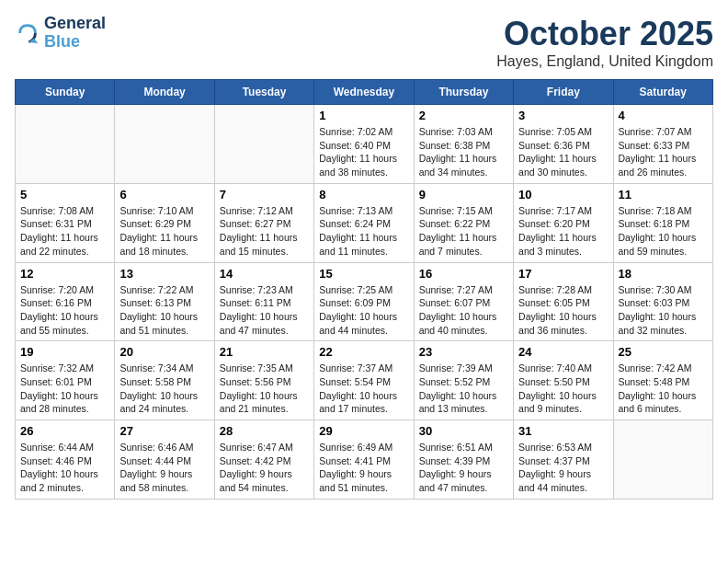  I want to click on day-info: Sunrise: 6:49 AMSunset: 4:41 PMDaylight:…, so click(364, 467).